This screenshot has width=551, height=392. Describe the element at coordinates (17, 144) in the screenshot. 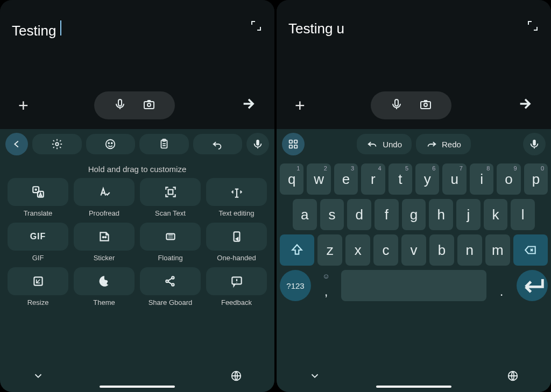

I see `back-button` at that location.